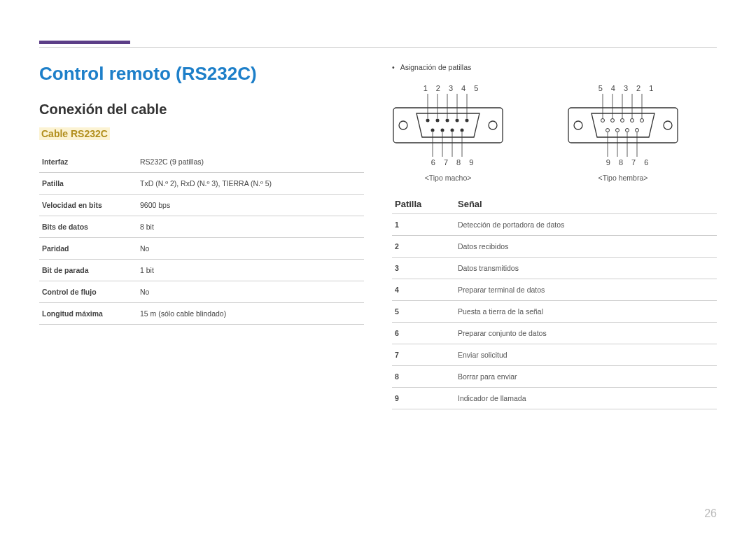  Describe the element at coordinates (554, 312) in the screenshot. I see `table-row: 5Puesta a tierra de la señal` at that location.